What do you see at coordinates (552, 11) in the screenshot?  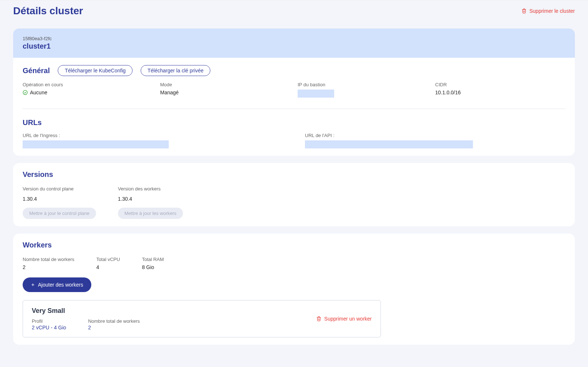 I see `delete-cluster-label: Supprimer le cluster` at bounding box center [552, 11].